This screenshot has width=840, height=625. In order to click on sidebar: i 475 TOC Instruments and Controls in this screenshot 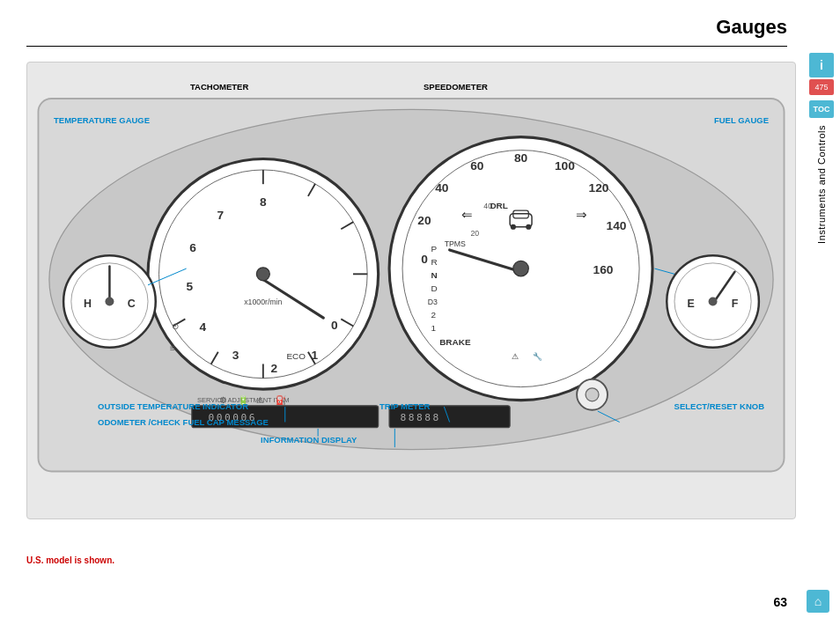, I will do `click(822, 148)`.